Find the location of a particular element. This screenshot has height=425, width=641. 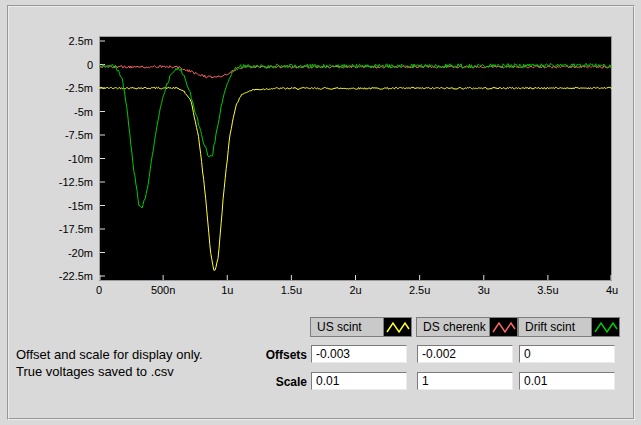

legend-label-us-scint: US scint is located at coordinates (347, 327).